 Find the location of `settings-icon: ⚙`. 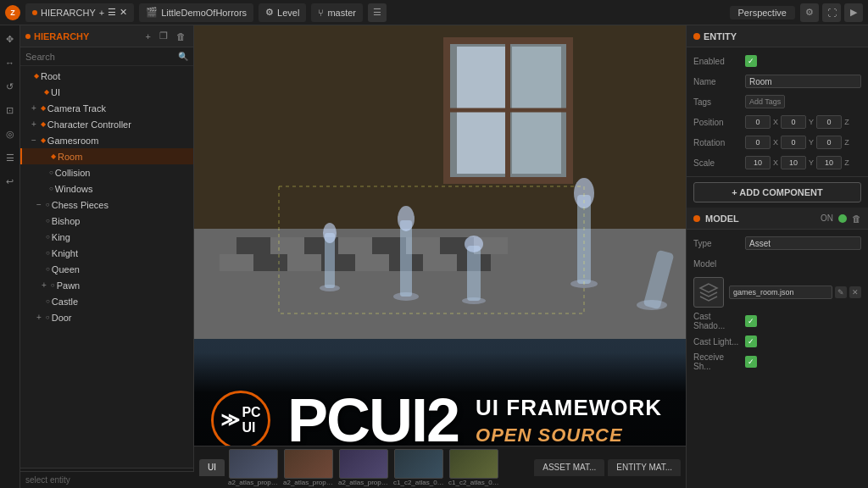

settings-icon: ⚙ is located at coordinates (810, 13).